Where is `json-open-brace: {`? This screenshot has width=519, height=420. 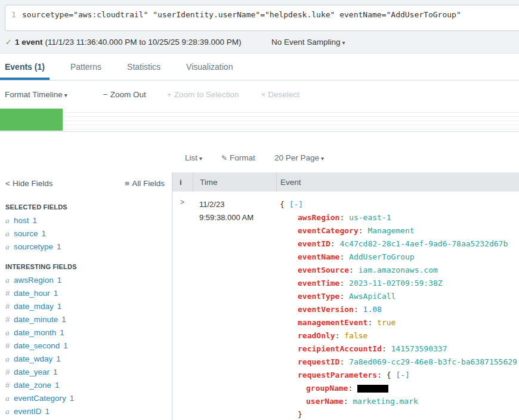 json-open-brace: { is located at coordinates (285, 204).